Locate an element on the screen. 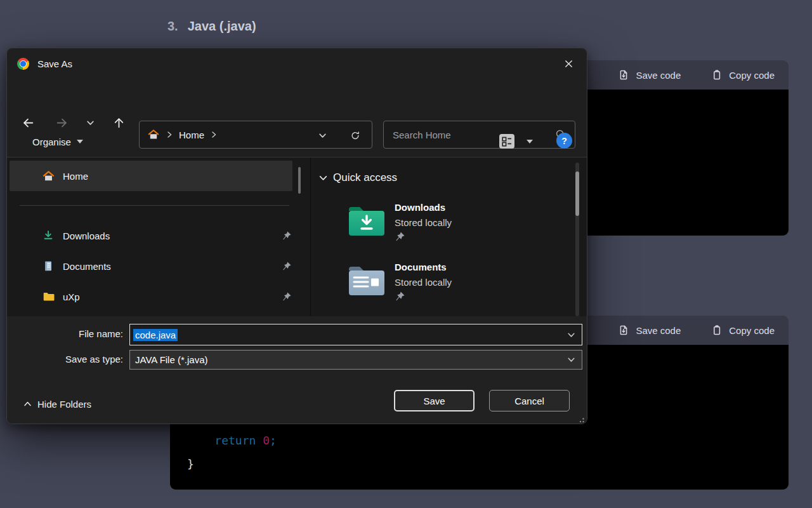 The width and height of the screenshot is (812, 508). dialog-title: Save As is located at coordinates (55, 64).